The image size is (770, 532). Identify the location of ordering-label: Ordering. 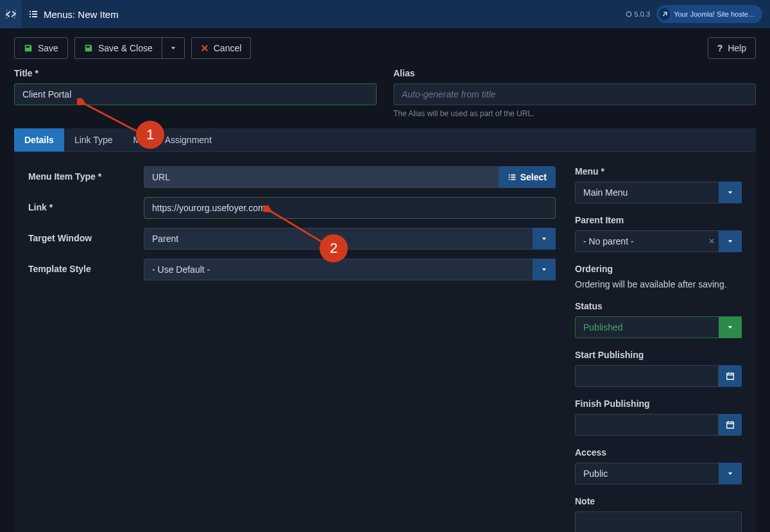
(658, 269).